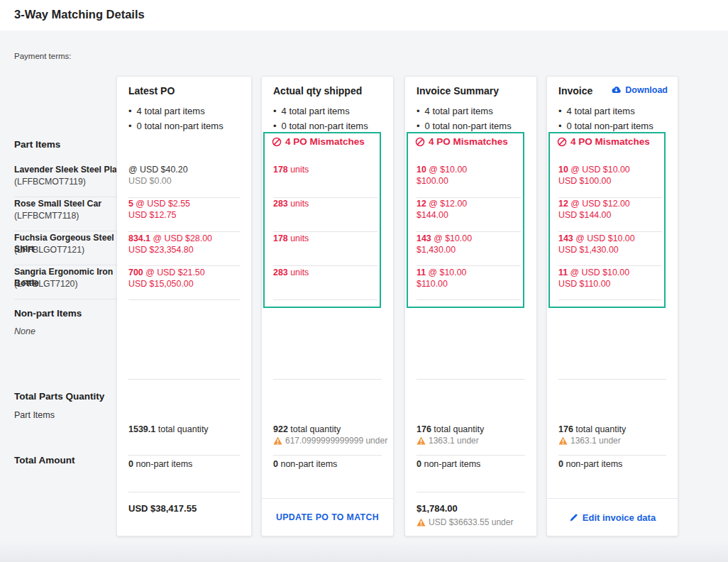 This screenshot has height=562, width=728. Describe the element at coordinates (162, 508) in the screenshot. I see `total-amount: USD $38,417.55` at that location.